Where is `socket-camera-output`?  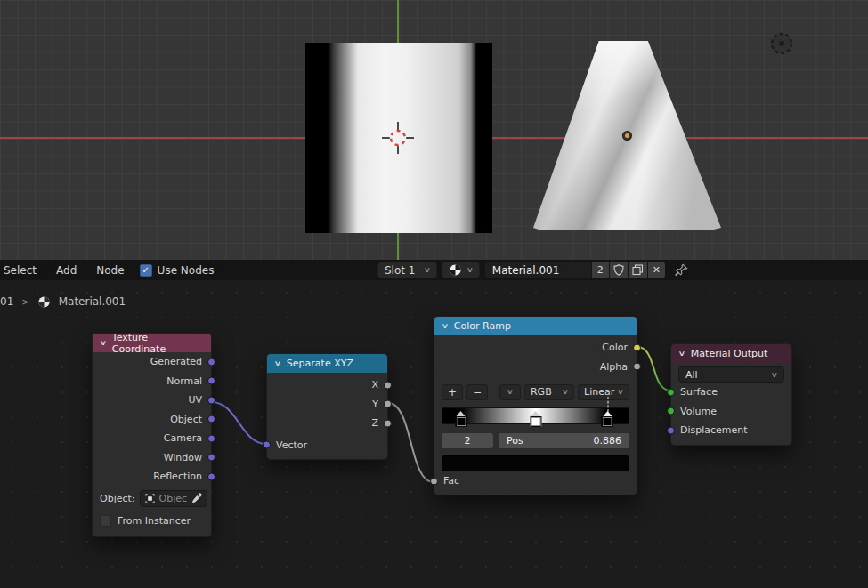
socket-camera-output is located at coordinates (212, 438).